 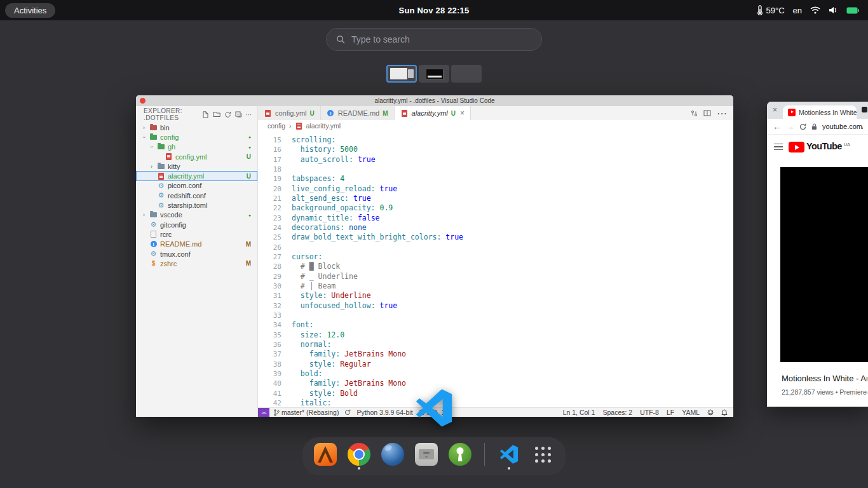 I want to click on open-changes-icon, so click(x=694, y=113).